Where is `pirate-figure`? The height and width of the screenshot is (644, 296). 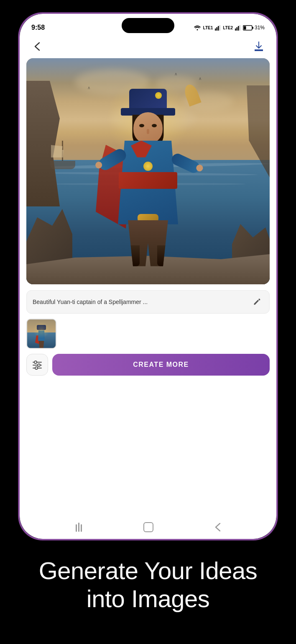
pirate-figure is located at coordinates (148, 178).